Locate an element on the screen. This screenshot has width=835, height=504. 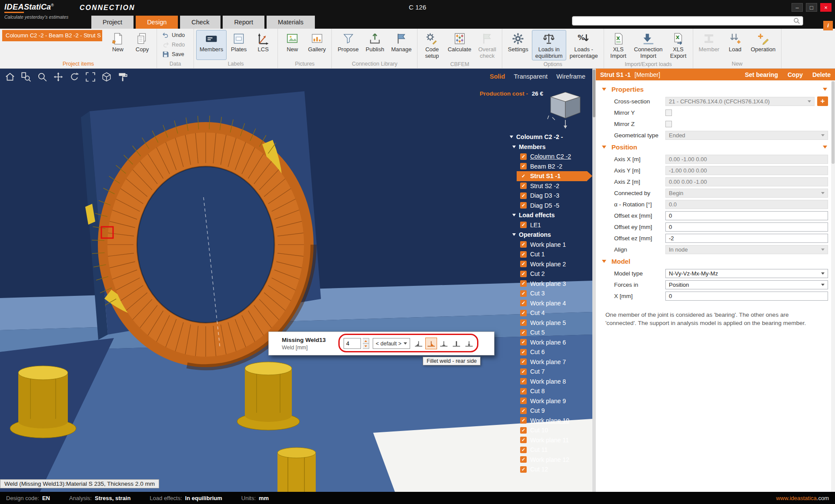
display-mode-wireframe: Wireframe is located at coordinates (571, 76).